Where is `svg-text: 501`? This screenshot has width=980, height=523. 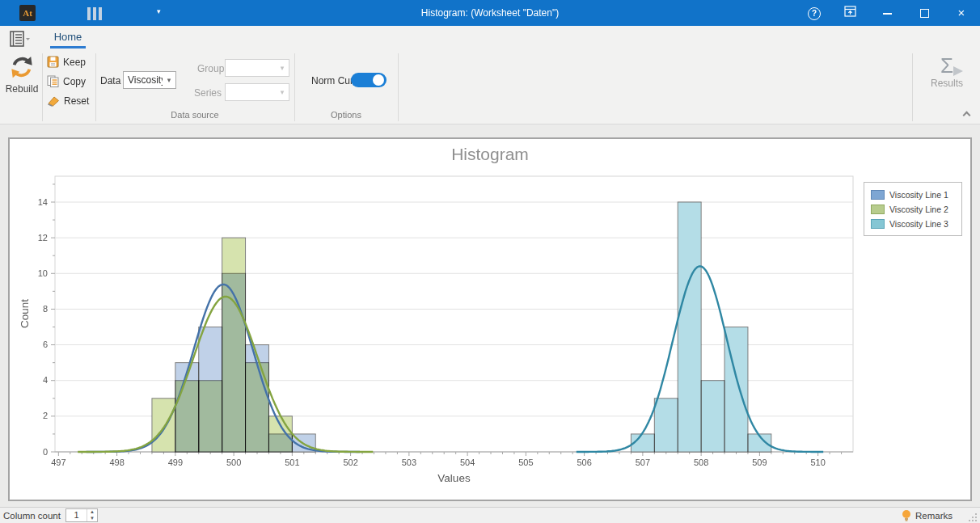
svg-text: 501 is located at coordinates (292, 462).